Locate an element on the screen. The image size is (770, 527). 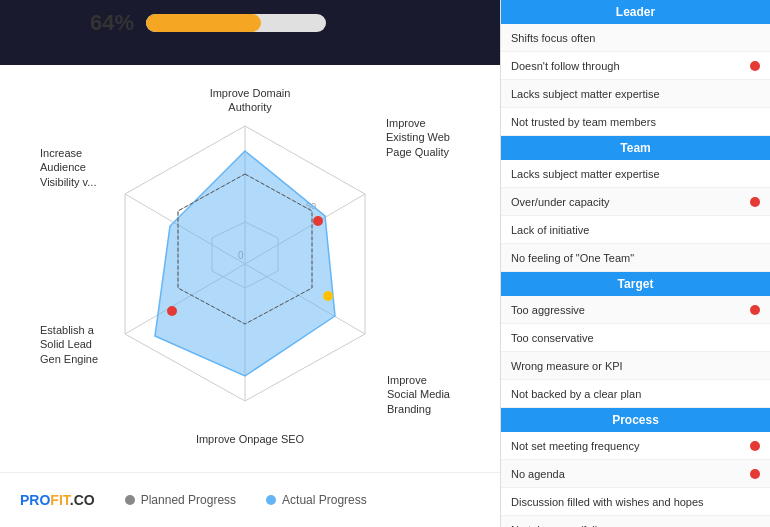
list-row: No agenda is located at coordinates (636, 474).